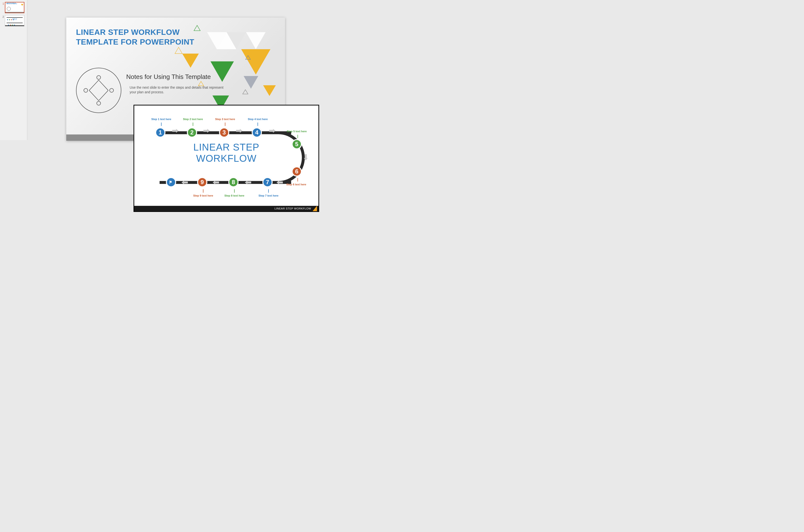  What do you see at coordinates (226, 208) in the screenshot?
I see `slide2-footer: LINEAR STEP WORKFLOW` at bounding box center [226, 208].